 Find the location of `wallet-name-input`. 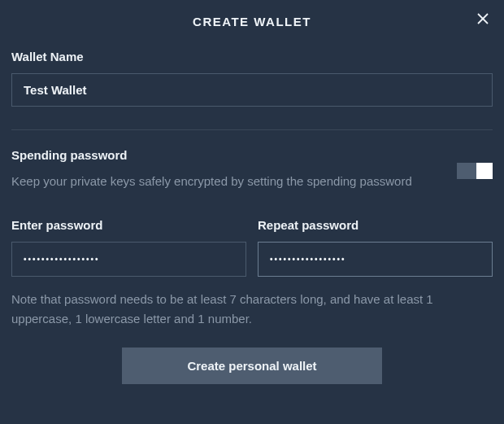

wallet-name-input is located at coordinates (252, 90).